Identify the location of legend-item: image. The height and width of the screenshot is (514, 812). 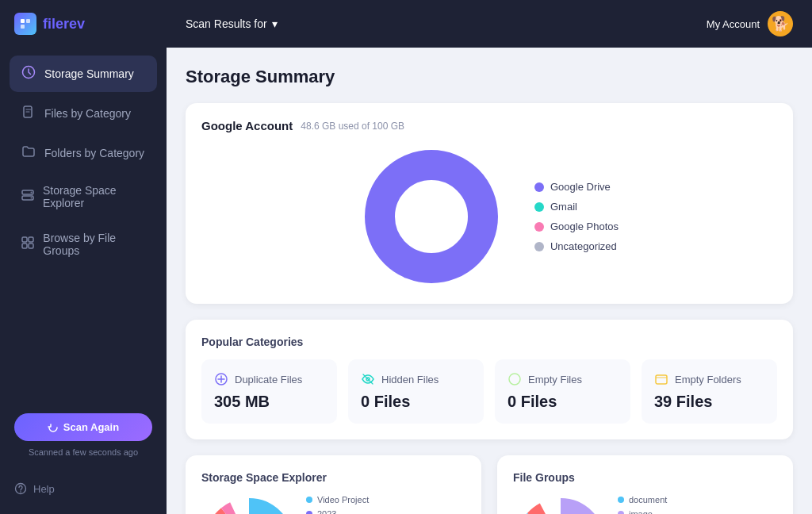
(642, 512).